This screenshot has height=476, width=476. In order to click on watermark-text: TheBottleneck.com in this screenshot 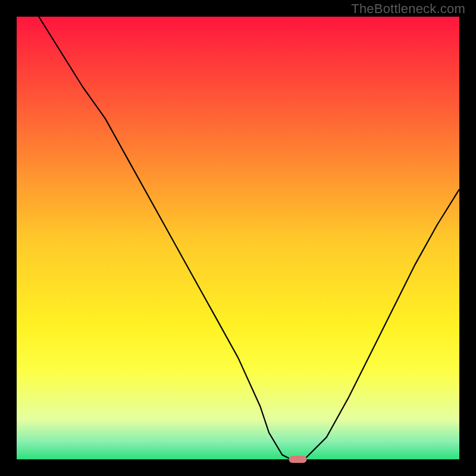, I will do `click(408, 9)`.